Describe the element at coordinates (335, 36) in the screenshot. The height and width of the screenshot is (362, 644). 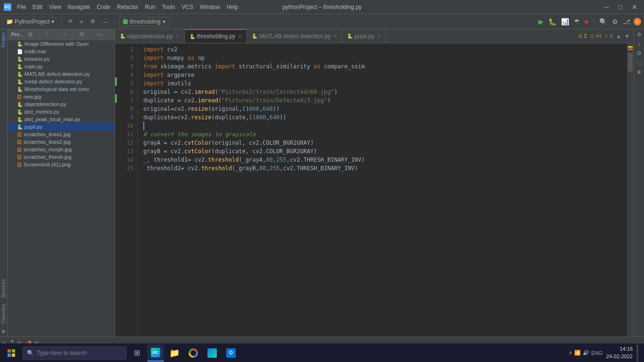
I see `tab-close-matlab: ✕` at that location.